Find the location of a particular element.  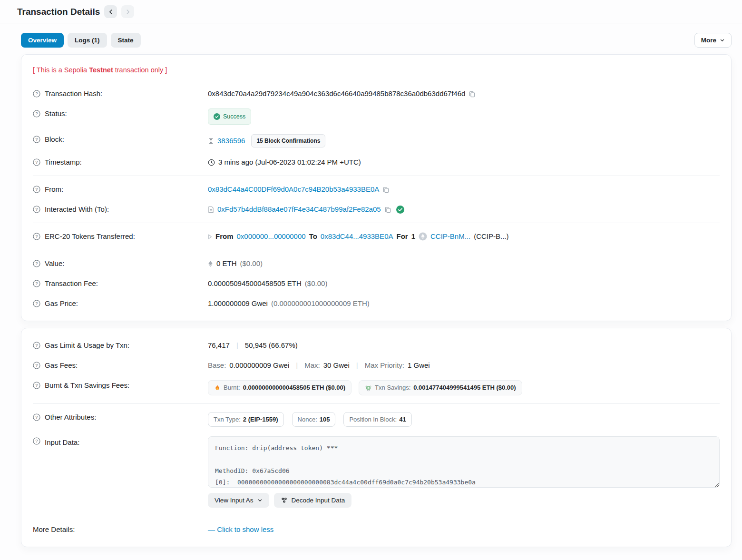

value-label: Value: is located at coordinates (54, 264).